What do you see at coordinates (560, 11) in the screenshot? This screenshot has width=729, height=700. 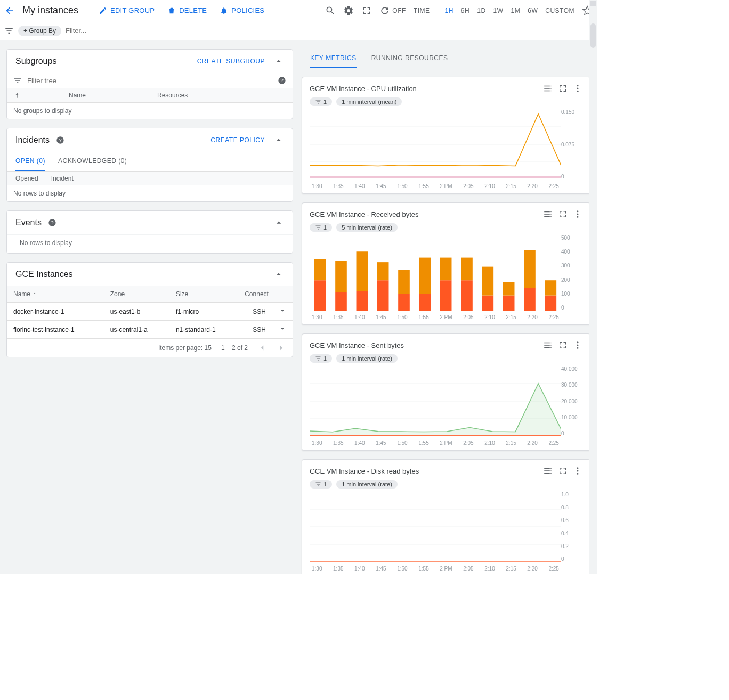 I see `time-range-custom: CUSTOM` at bounding box center [560, 11].